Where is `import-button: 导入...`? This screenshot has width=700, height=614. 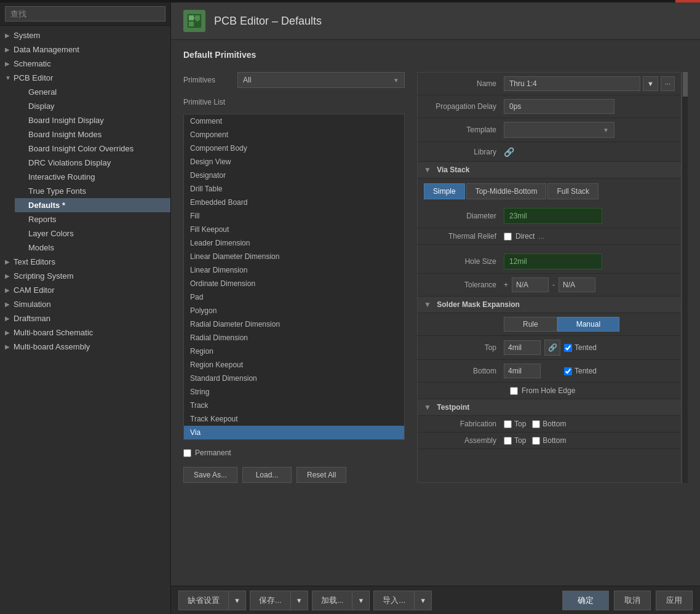 import-button: 导入... is located at coordinates (394, 600).